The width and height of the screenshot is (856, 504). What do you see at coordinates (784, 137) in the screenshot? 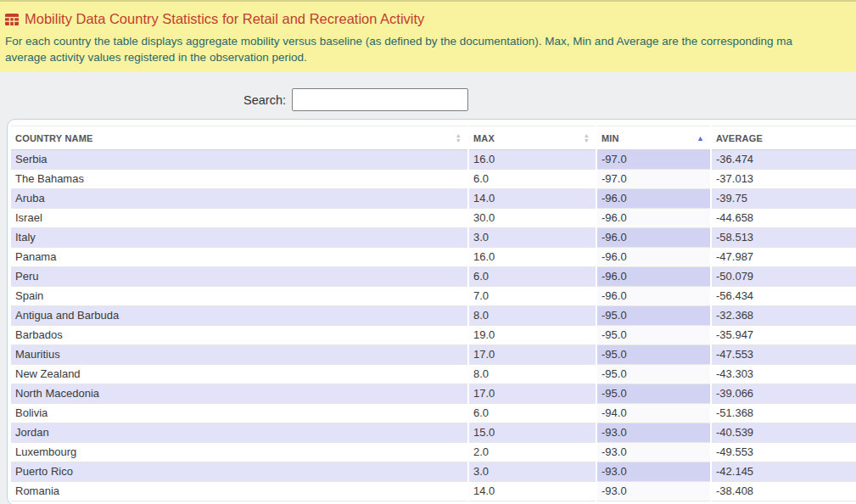
I see `column-header-average: AVERAGE ▲▼` at bounding box center [784, 137].